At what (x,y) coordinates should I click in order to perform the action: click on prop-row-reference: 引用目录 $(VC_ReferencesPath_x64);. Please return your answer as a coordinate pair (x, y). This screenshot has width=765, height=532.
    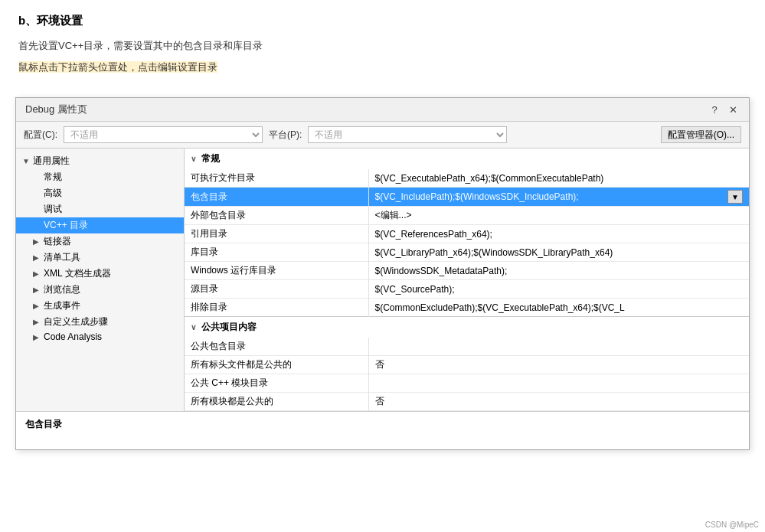
    Looking at the image, I should click on (467, 234).